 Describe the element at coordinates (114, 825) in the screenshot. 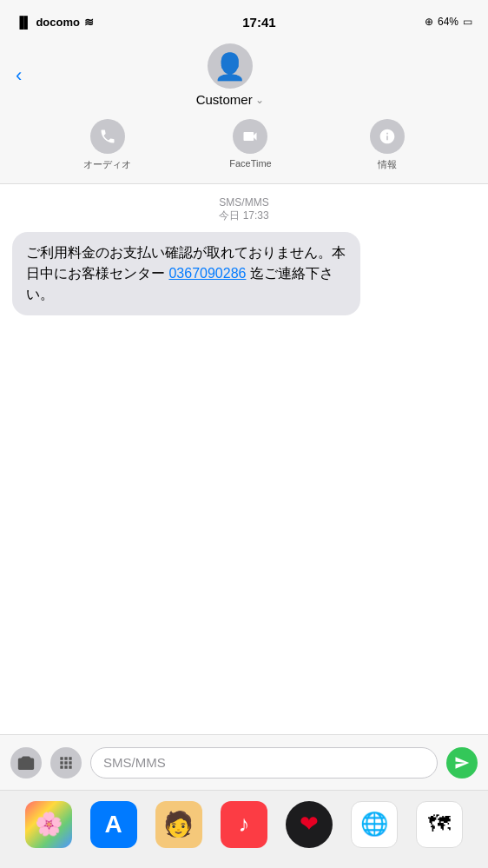

I see `dock-appstore: A` at that location.